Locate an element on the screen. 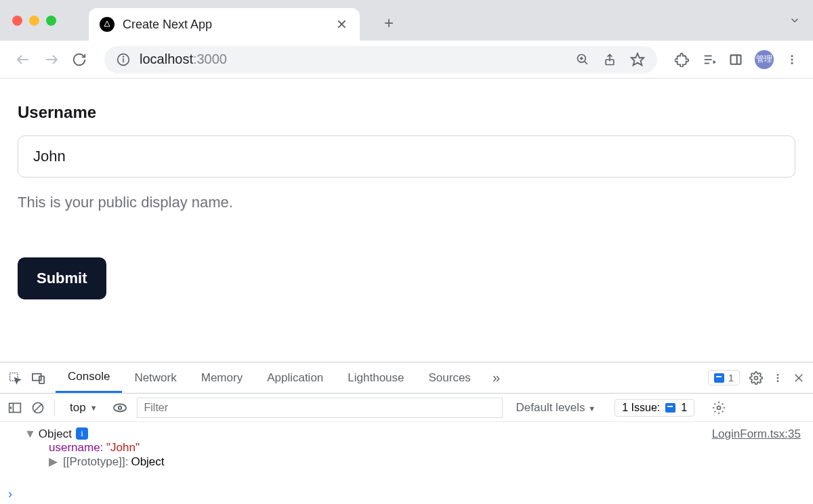  browser-tab: Create Next App ✕ is located at coordinates (224, 24).